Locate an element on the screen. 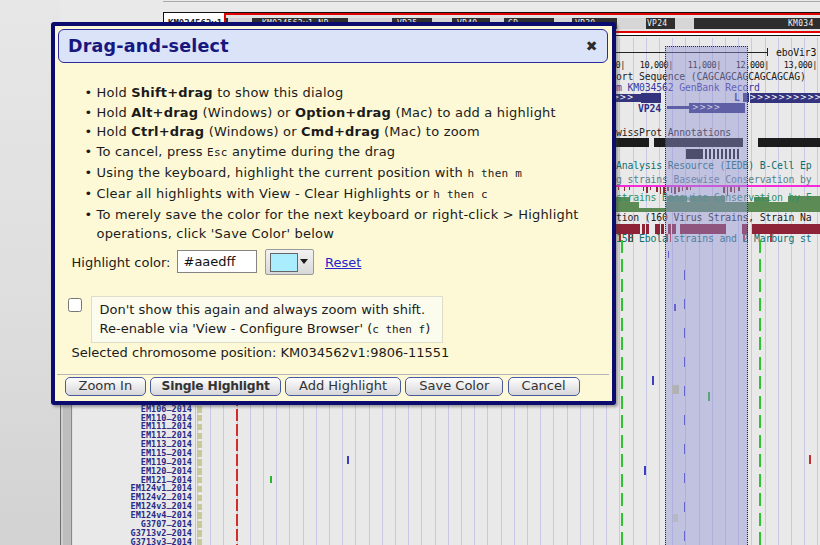  assembly-label: eboVir3 is located at coordinates (796, 53).